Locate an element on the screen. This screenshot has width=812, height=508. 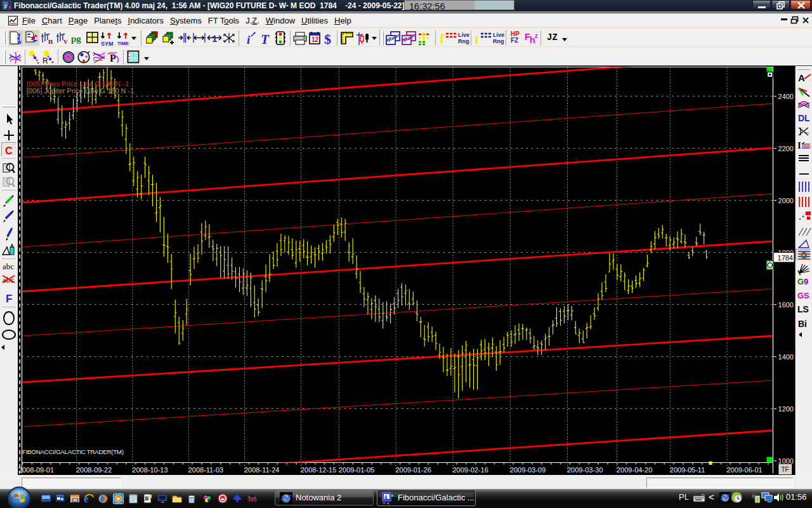
svg-text: F is located at coordinates (9, 298).